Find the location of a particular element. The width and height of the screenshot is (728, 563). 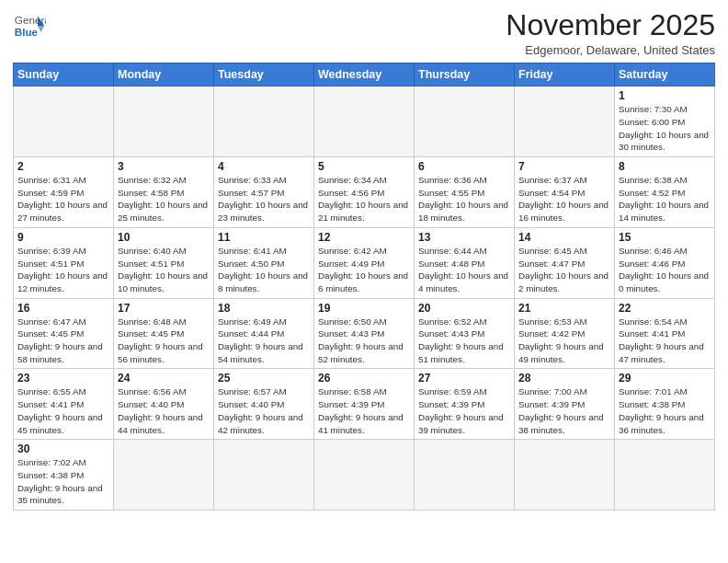

day-info: Sunrise: 7:02 AM Sunset: 4:38 PM Dayligh… is located at coordinates (63, 482).